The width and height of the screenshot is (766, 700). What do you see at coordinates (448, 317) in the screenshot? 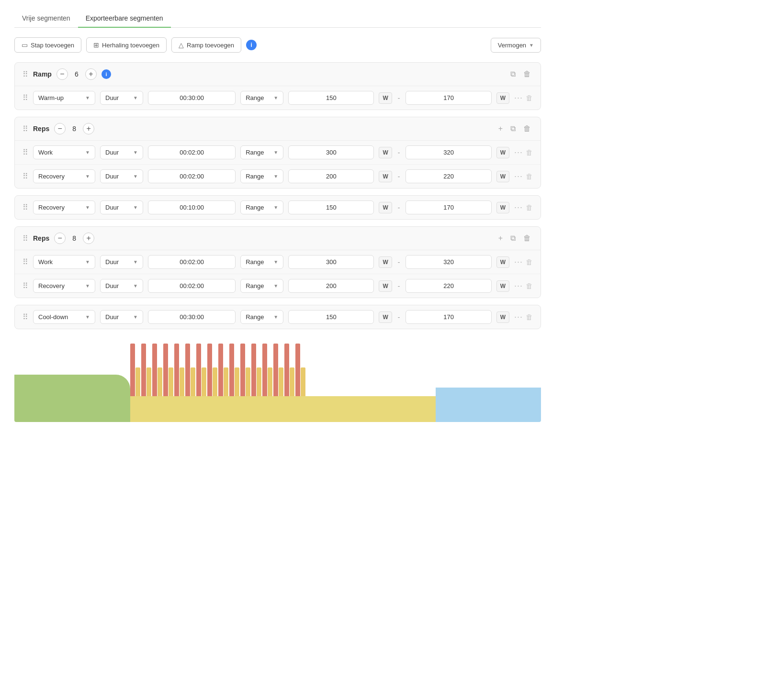
I see `val2-input-cooldown` at bounding box center [448, 317].